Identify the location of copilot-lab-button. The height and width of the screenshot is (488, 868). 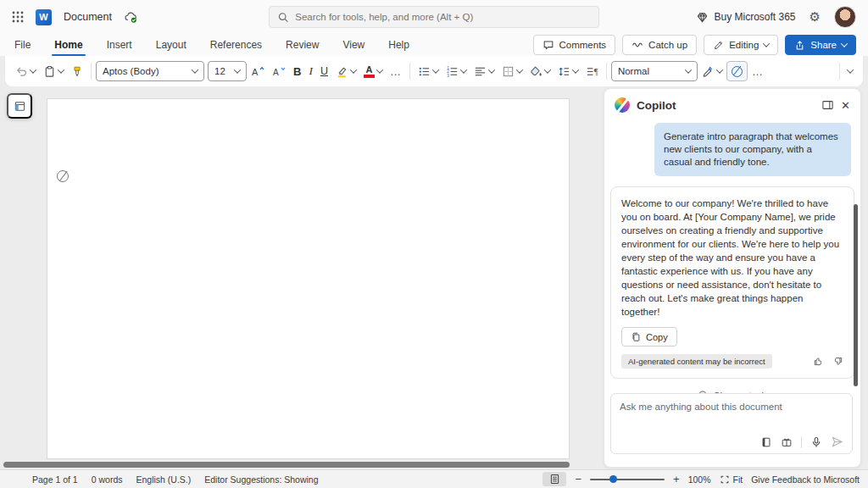
(787, 442).